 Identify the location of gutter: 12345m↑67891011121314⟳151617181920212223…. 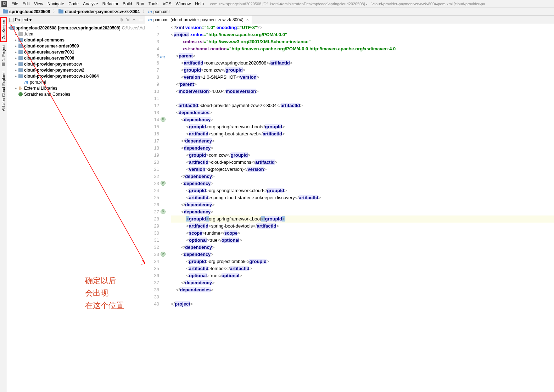
(154, 208).